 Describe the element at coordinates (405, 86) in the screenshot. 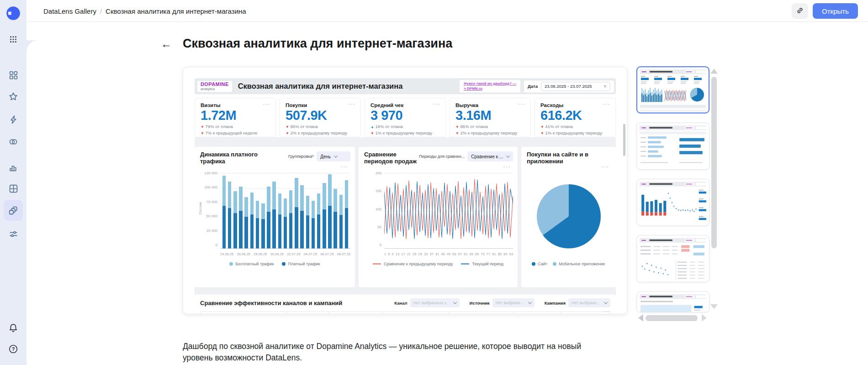

I see `dashboard-header-strip: DOPAMINE analytics Сквозная аналитика дл…` at that location.